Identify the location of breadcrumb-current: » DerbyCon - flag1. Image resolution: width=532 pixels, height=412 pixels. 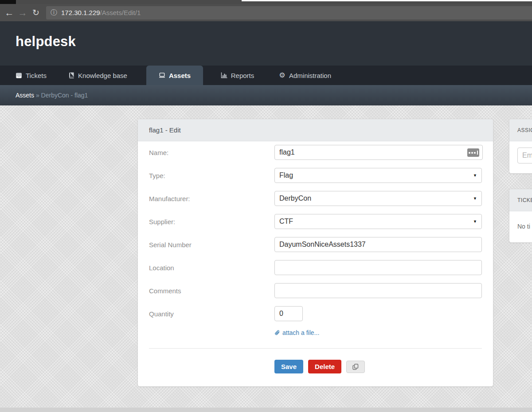
(61, 95).